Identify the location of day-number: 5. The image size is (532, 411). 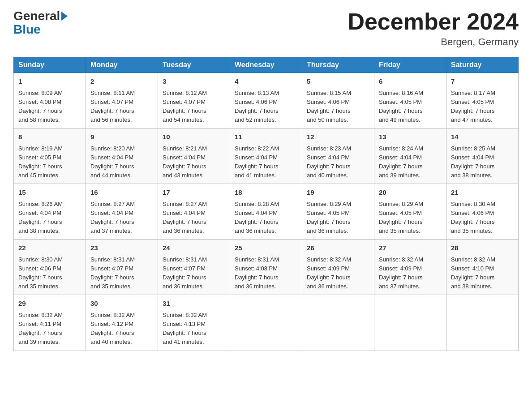
(338, 81).